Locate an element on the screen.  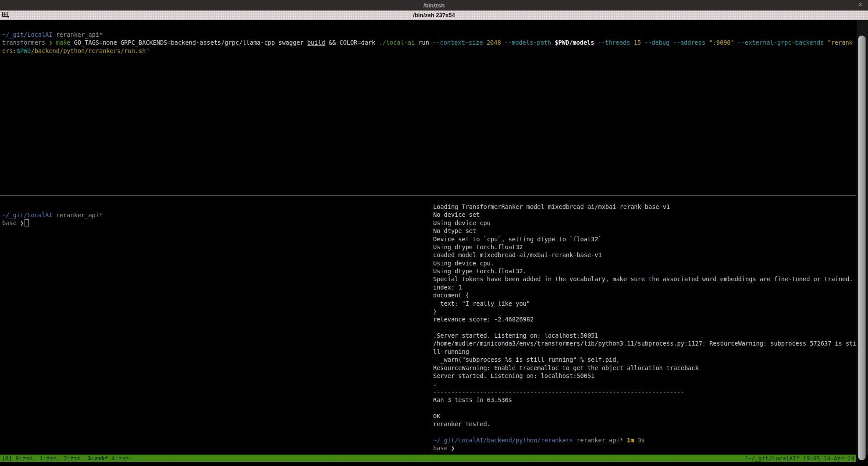
window-list-icon is located at coordinates (6, 15).